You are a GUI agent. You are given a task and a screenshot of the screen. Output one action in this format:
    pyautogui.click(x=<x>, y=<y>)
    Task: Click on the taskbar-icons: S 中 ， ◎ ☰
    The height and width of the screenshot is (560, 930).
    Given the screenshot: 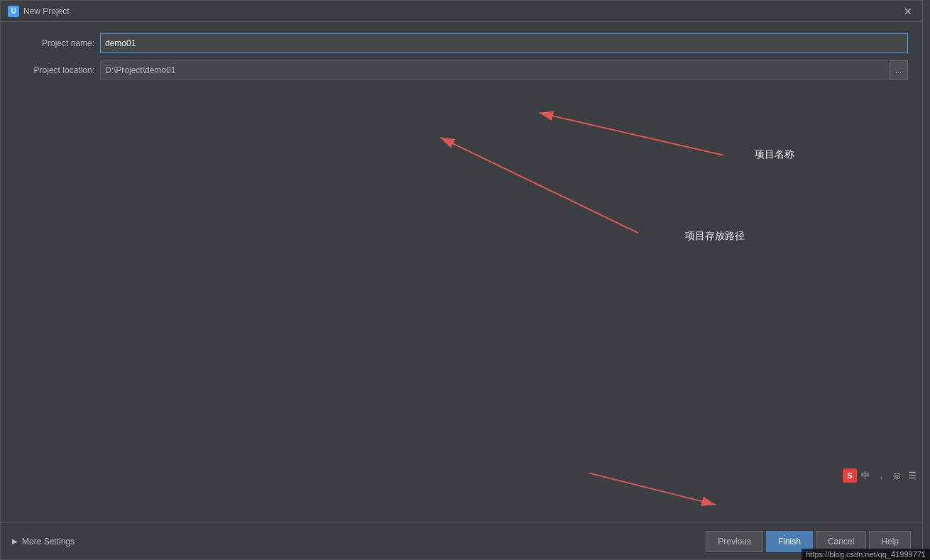 What is the action you would take?
    pyautogui.click(x=881, y=476)
    